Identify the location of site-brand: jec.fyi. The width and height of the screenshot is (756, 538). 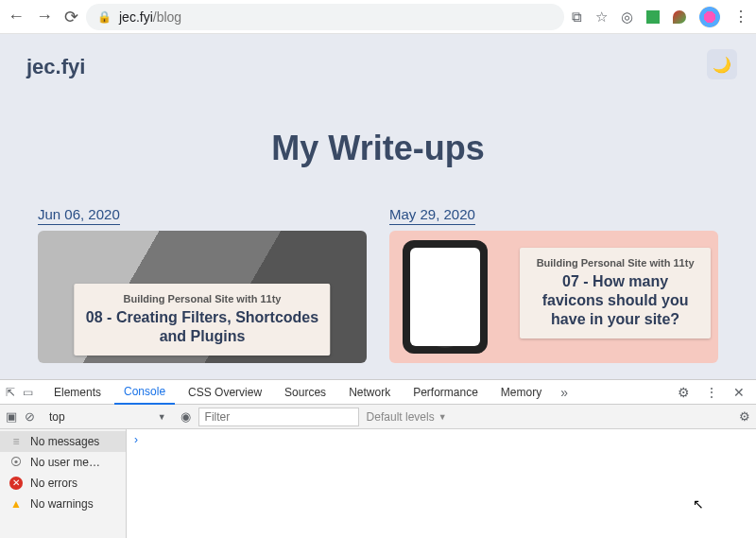
(56, 67).